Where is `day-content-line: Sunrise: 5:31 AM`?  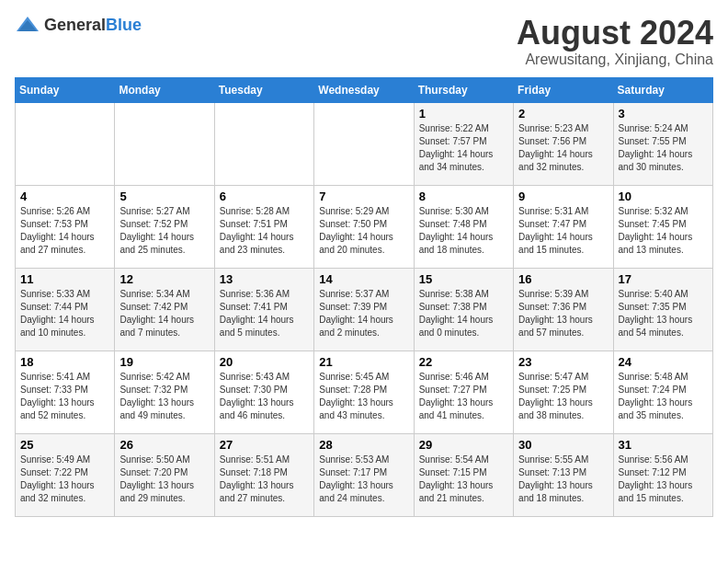 day-content-line: Sunrise: 5:31 AM is located at coordinates (563, 212).